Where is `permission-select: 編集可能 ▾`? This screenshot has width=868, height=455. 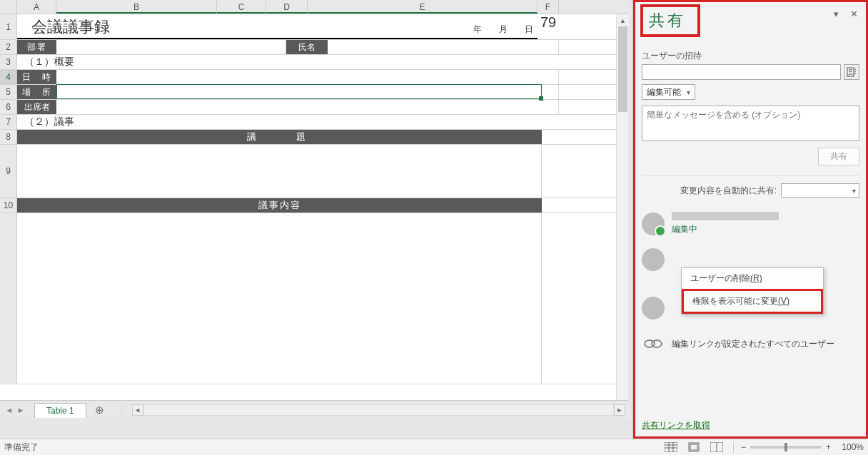
permission-select: 編集可能 ▾ is located at coordinates (668, 92).